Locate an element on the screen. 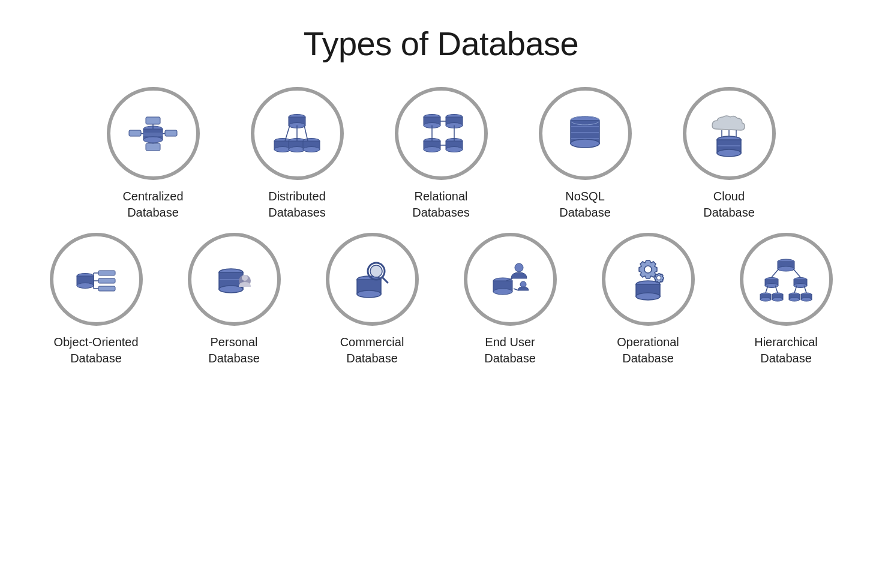  icon-circle-cloud is located at coordinates (730, 133).